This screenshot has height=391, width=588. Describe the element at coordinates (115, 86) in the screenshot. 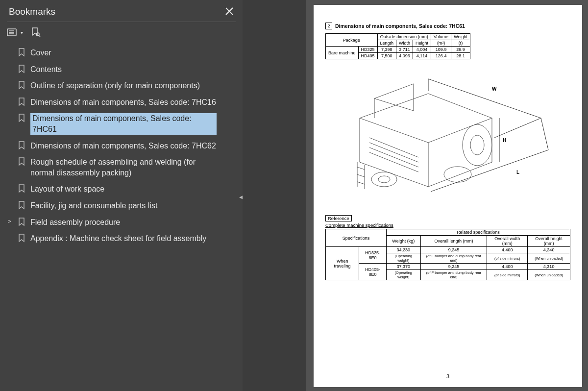

I see `bookmark-label: Outline of separation (only for main com…` at that location.